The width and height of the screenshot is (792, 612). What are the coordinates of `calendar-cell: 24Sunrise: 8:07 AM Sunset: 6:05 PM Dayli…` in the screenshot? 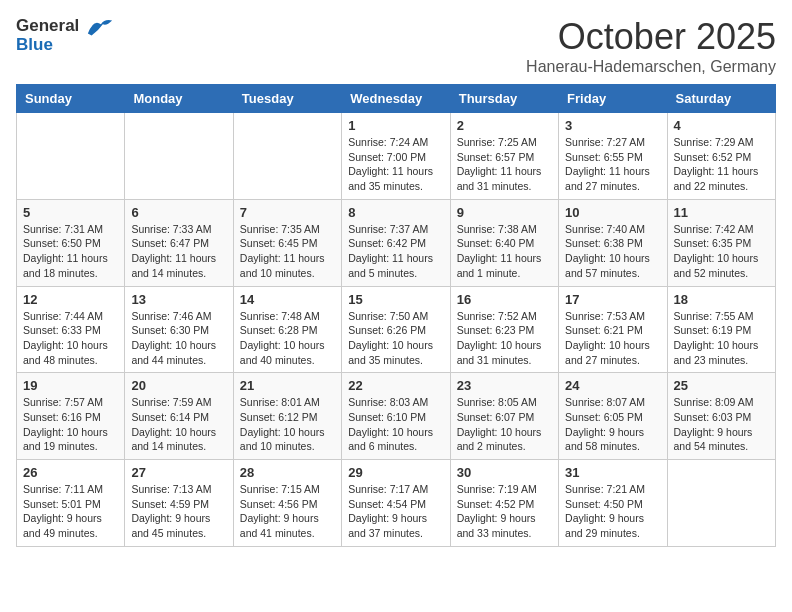 It's located at (613, 416).